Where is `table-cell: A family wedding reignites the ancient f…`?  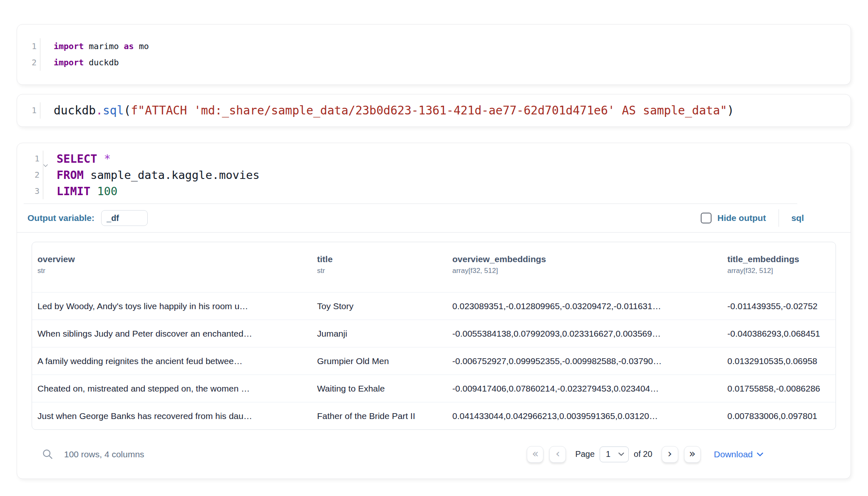
table-cell: A family wedding reignites the ancient f… is located at coordinates (172, 361).